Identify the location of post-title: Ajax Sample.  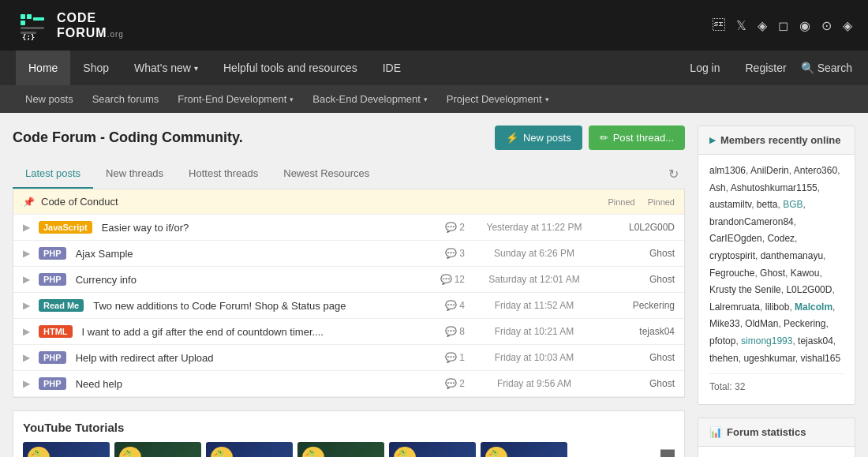
(248, 254).